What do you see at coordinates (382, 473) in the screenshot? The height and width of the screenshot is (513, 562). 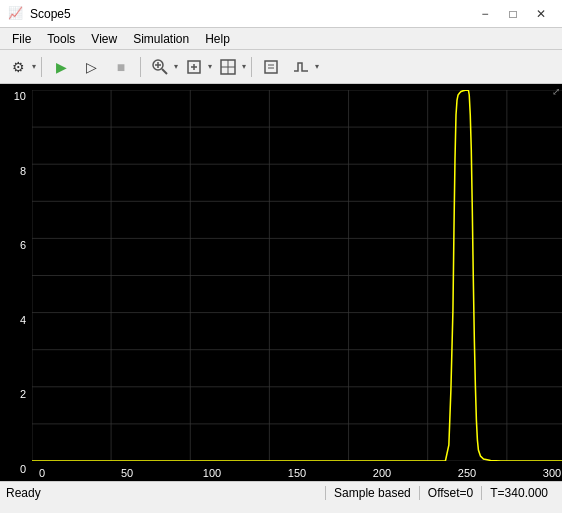 I see `x-label-200: 200` at bounding box center [382, 473].